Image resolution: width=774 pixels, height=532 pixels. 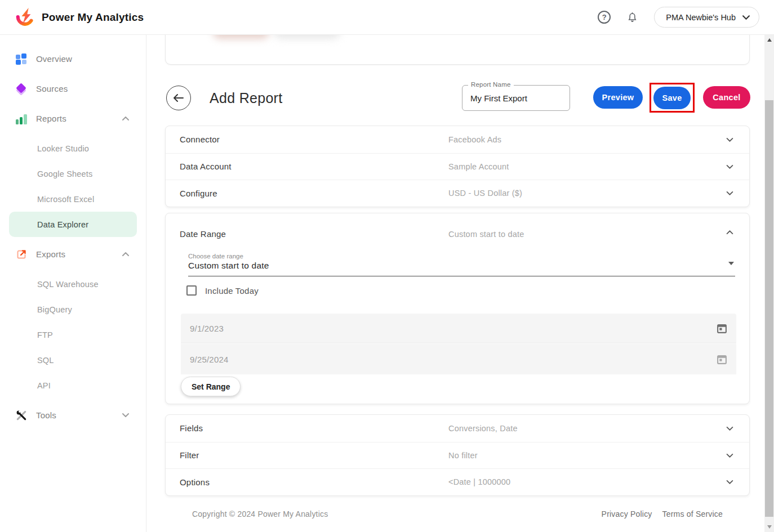 I want to click on accordion-label: Configure, so click(x=198, y=194).